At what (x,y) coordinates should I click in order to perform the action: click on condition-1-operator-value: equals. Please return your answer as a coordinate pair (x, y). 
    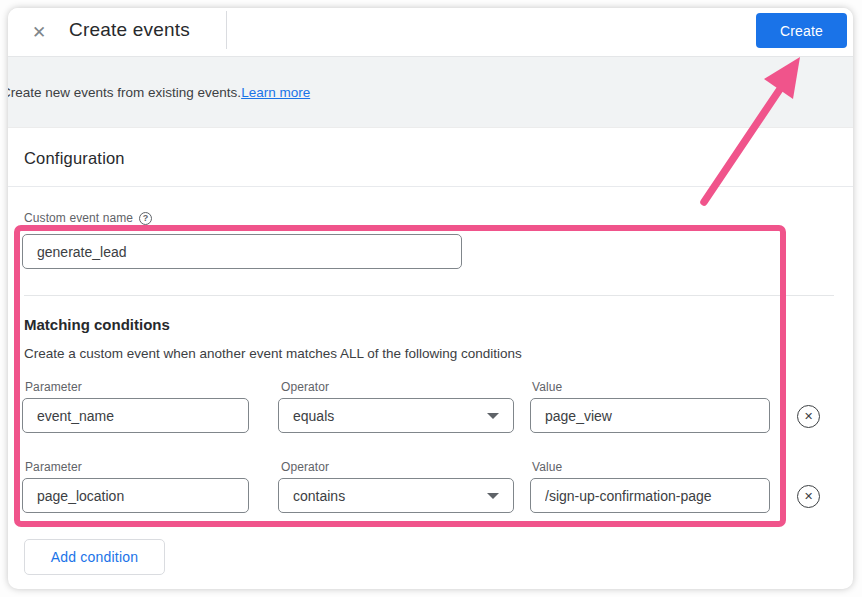
    Looking at the image, I should click on (314, 416).